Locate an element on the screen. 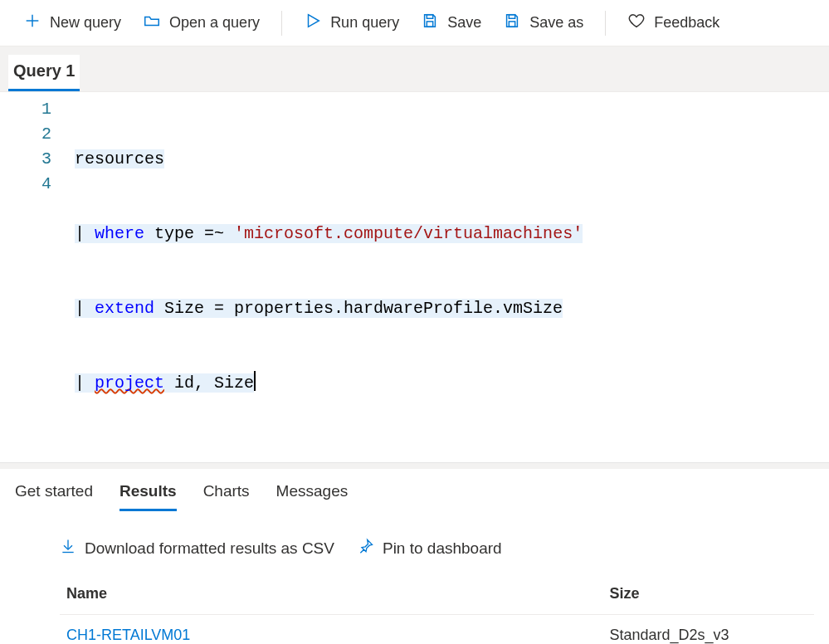 The height and width of the screenshot is (644, 829). table-row: CH1-RETAILVM01Standard_D2s_v3 is located at coordinates (436, 630).